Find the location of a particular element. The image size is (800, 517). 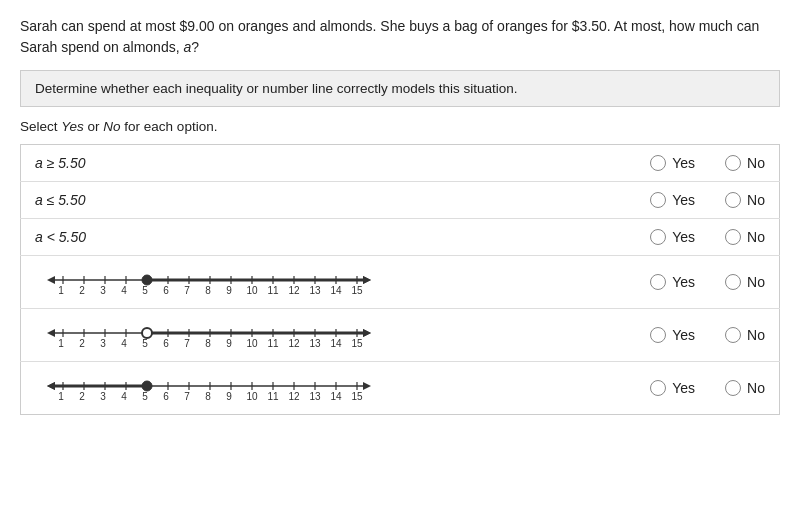

select-label: Select Yes or No for each option. is located at coordinates (400, 126).